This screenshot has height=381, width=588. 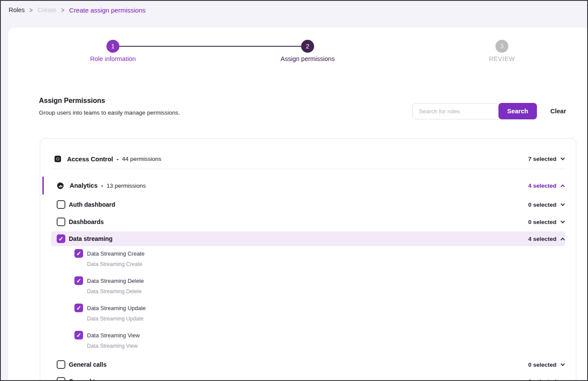 I want to click on section-access-control: Access Control - 44 permissions 7 select…, so click(x=308, y=159).